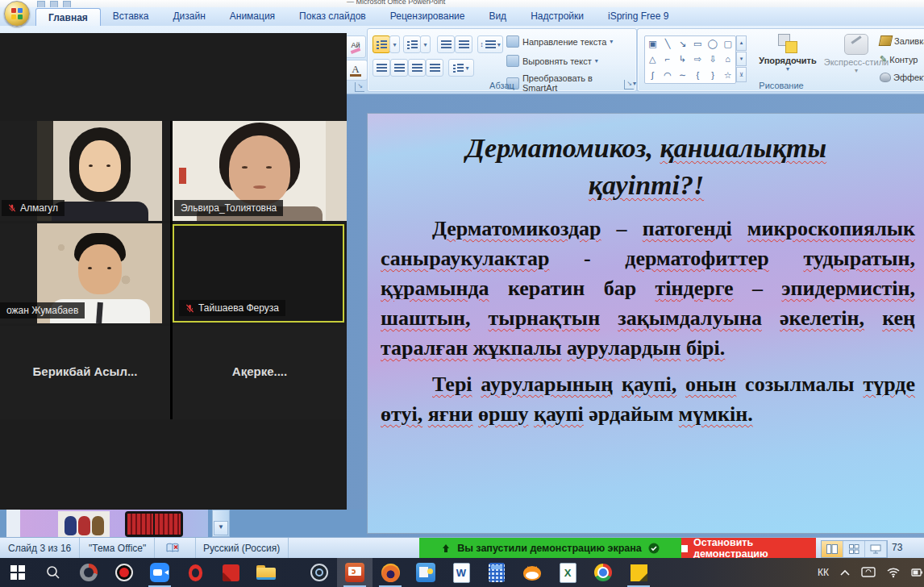 This screenshot has width=924, height=587. Describe the element at coordinates (356, 47) in the screenshot. I see `clear-formatting-button: Ай` at that location.